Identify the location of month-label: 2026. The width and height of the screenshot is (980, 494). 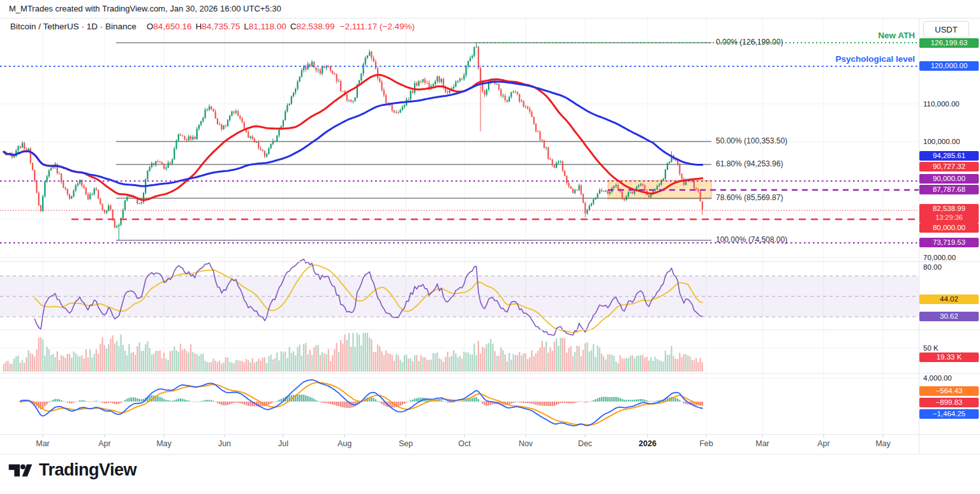
(648, 444).